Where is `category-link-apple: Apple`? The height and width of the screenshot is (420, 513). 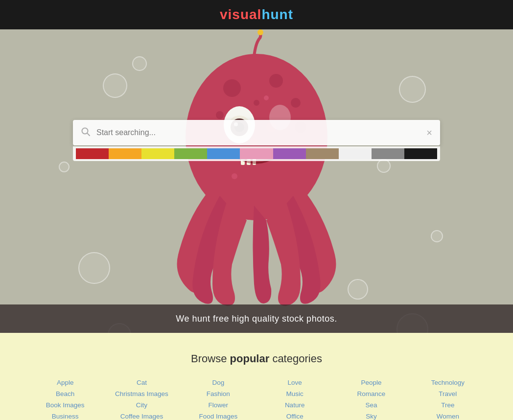 category-link-apple: Apple is located at coordinates (66, 383).